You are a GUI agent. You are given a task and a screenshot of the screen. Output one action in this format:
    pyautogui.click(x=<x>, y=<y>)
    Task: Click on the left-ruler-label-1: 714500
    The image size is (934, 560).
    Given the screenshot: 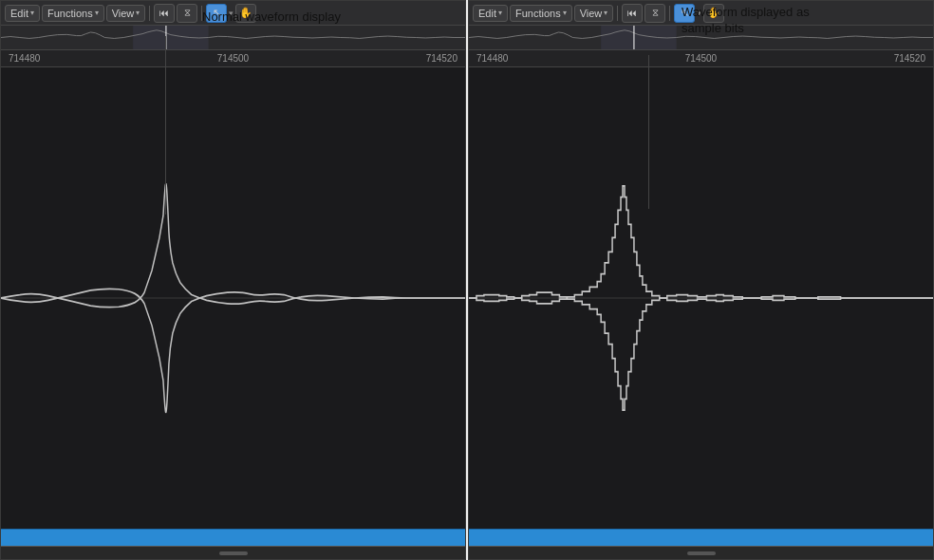 What is the action you would take?
    pyautogui.click(x=234, y=59)
    